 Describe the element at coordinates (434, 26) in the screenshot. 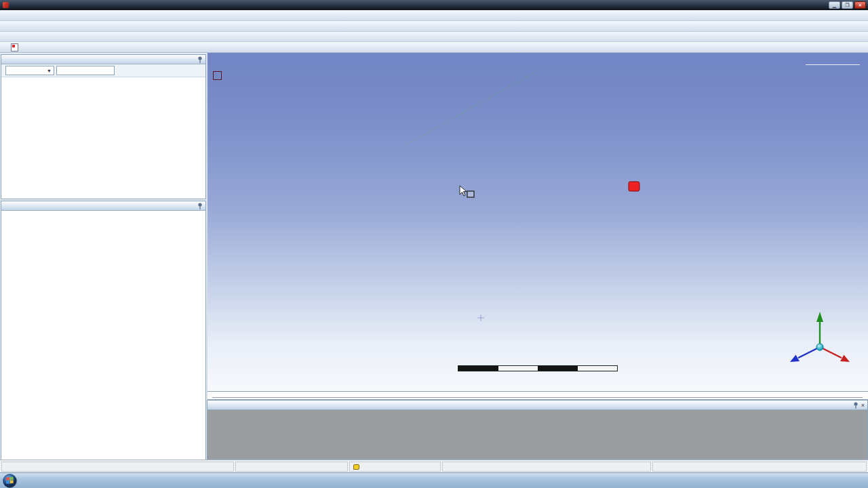

I see `display-toolbar` at that location.